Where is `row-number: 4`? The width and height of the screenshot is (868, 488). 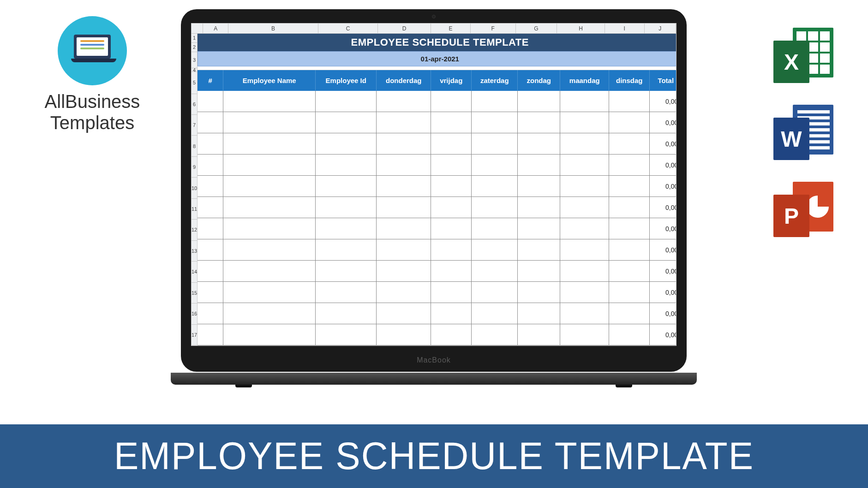
row-number: 4 is located at coordinates (195, 70).